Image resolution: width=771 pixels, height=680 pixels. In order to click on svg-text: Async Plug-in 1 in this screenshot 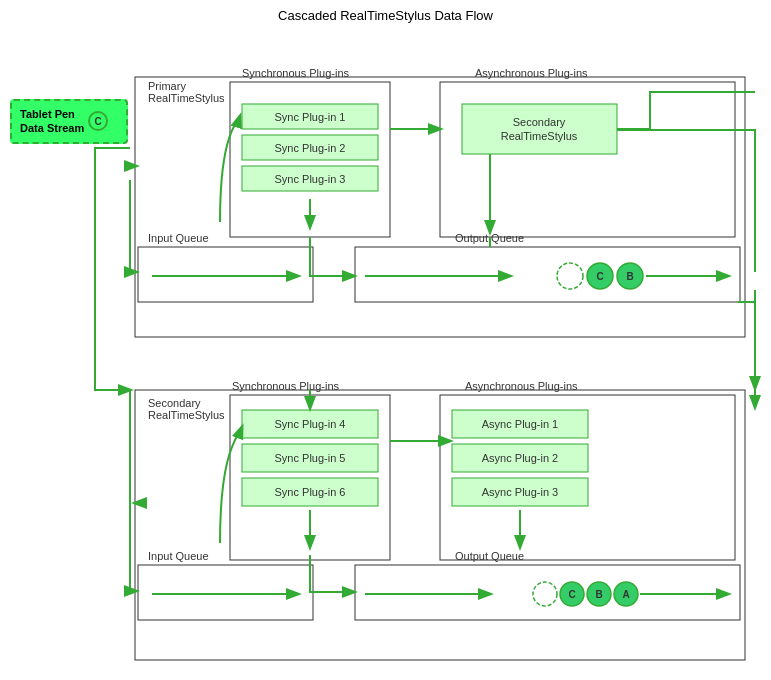, I will do `click(520, 424)`.